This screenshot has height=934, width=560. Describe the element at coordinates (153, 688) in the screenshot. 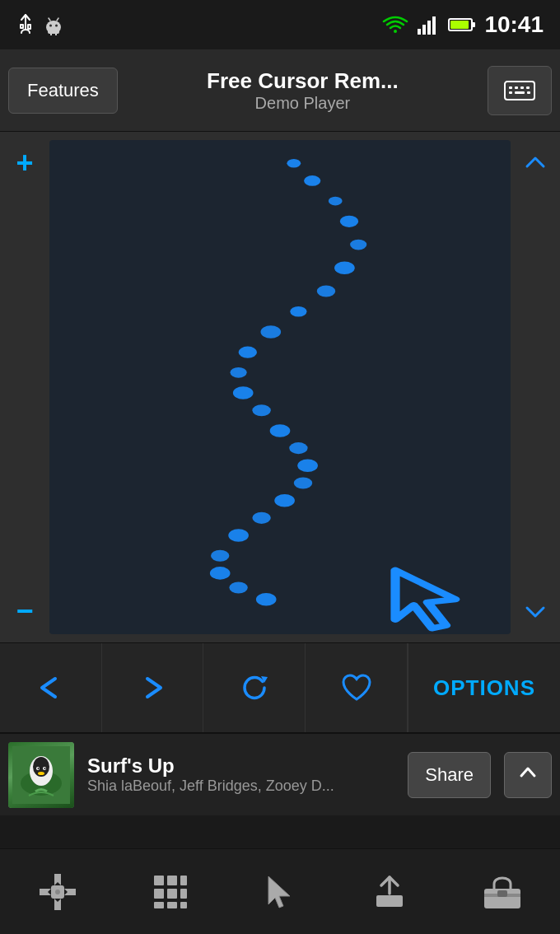

I see `forward-button` at that location.